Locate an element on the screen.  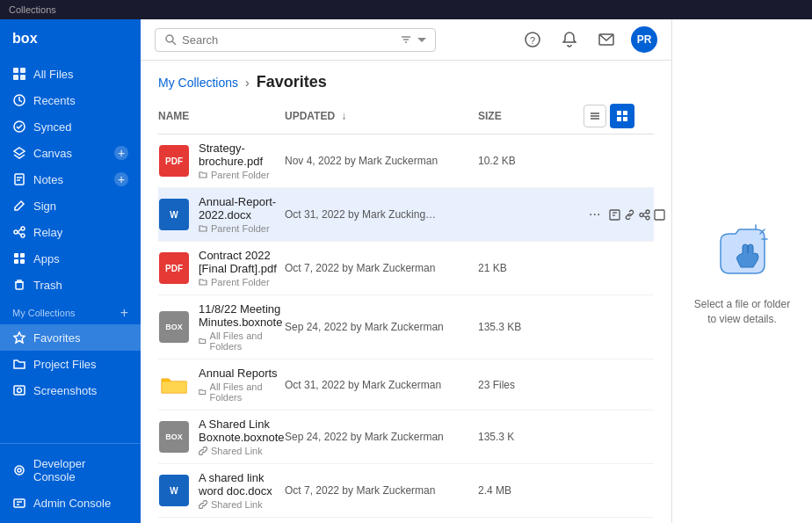
sidebar-item-label: Relay is located at coordinates (47, 232).